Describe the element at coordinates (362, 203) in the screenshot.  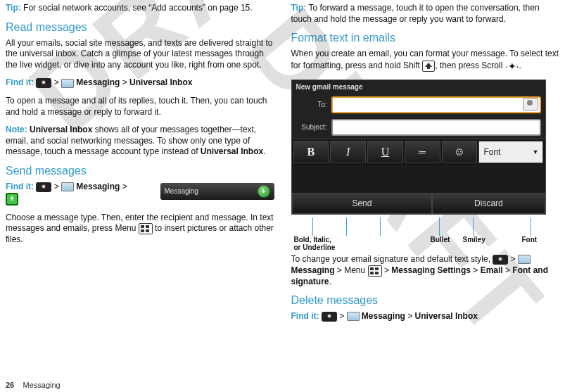
I see `send-button: Send` at that location.